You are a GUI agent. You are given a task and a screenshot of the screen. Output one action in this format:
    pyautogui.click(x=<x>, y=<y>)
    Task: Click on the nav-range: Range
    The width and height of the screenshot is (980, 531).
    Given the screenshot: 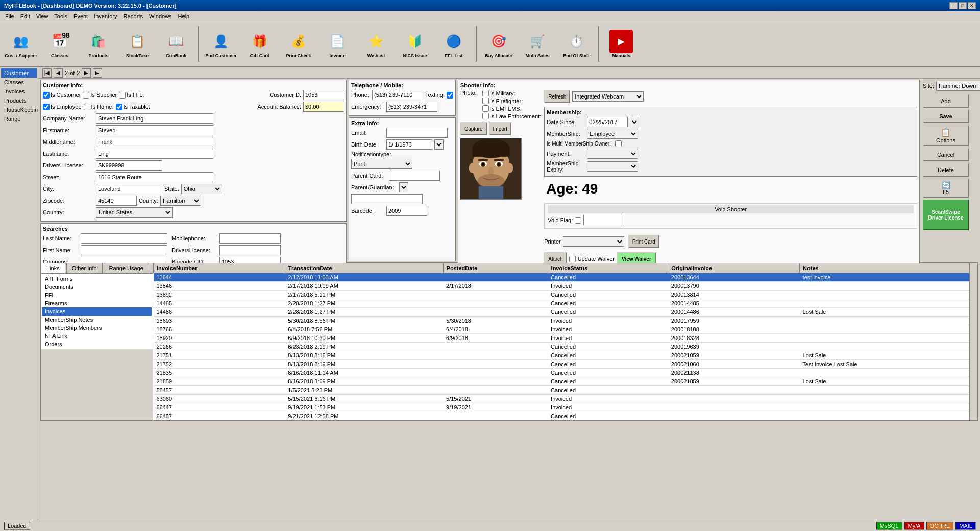 What is the action you would take?
    pyautogui.click(x=19, y=119)
    